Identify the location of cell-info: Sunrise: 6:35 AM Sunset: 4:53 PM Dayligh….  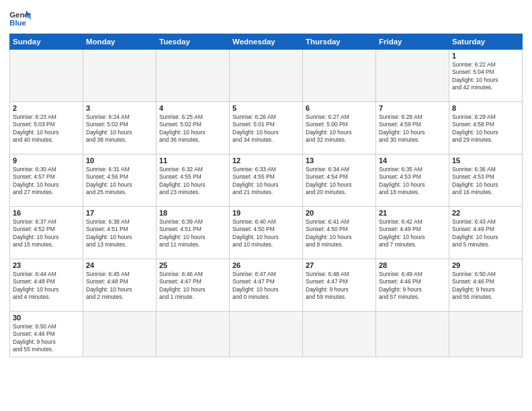
(412, 181).